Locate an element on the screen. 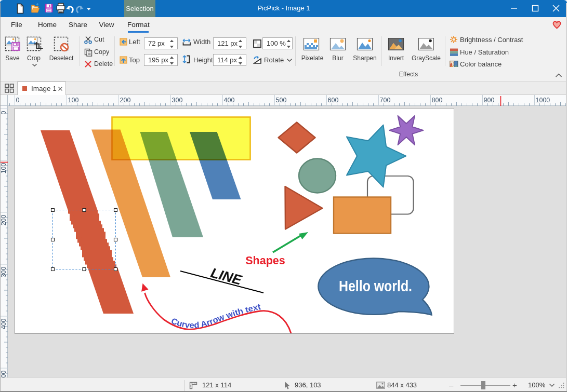 This screenshot has height=392, width=567. svg-text: Curved Arrow with text is located at coordinates (216, 316).